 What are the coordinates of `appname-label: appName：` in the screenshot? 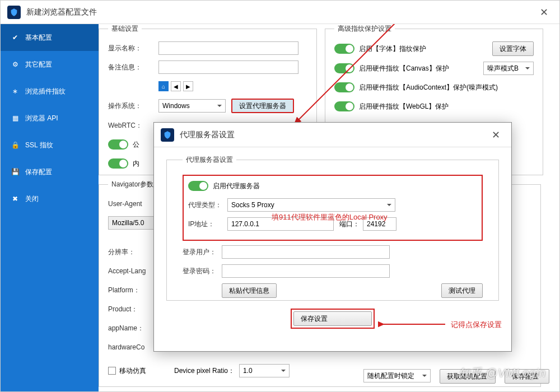 It's located at (133, 328).